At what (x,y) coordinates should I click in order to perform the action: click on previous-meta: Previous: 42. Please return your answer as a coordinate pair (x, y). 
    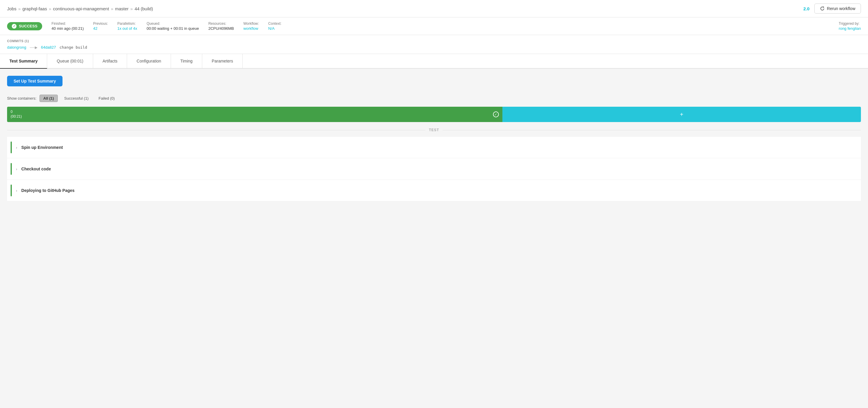
    Looking at the image, I should click on (100, 26).